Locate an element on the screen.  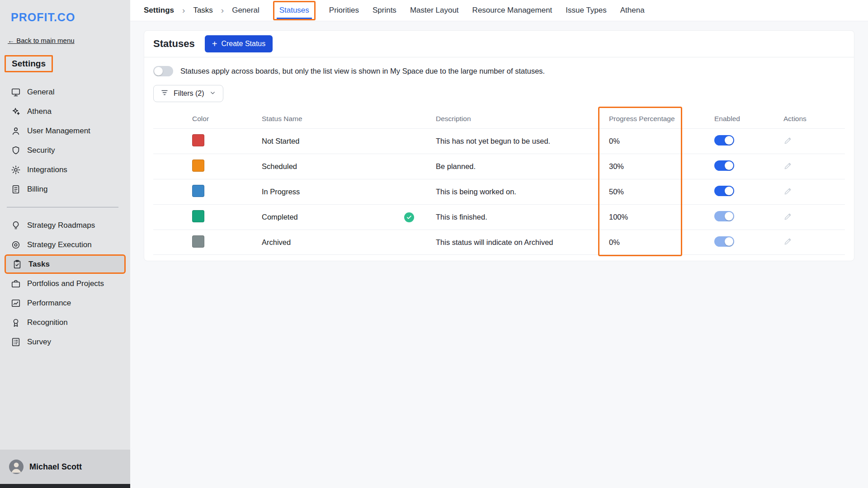
sidebar-item-security: Security is located at coordinates (65, 150).